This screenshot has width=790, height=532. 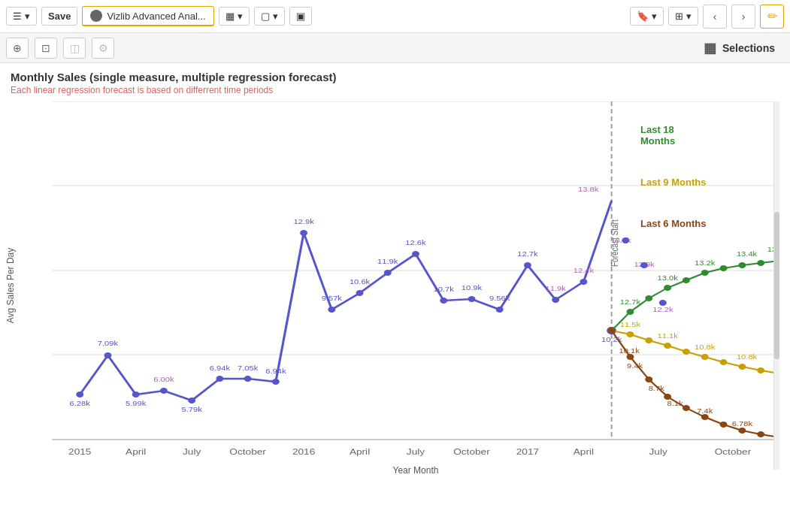 I want to click on screen-button: ▢ ▾, so click(x=269, y=17).